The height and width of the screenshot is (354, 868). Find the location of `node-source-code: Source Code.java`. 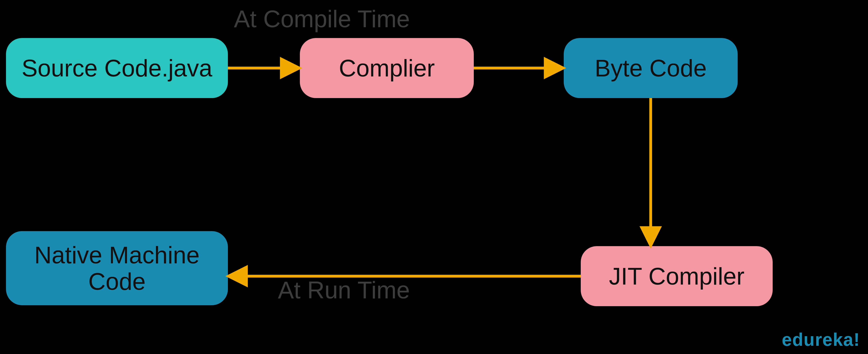

node-source-code: Source Code.java is located at coordinates (117, 68).